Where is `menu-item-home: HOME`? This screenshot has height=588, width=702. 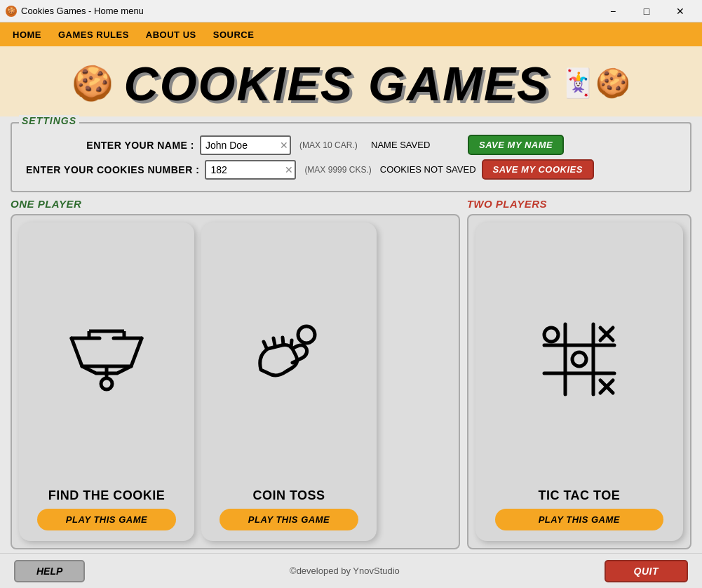 menu-item-home: HOME is located at coordinates (27, 35).